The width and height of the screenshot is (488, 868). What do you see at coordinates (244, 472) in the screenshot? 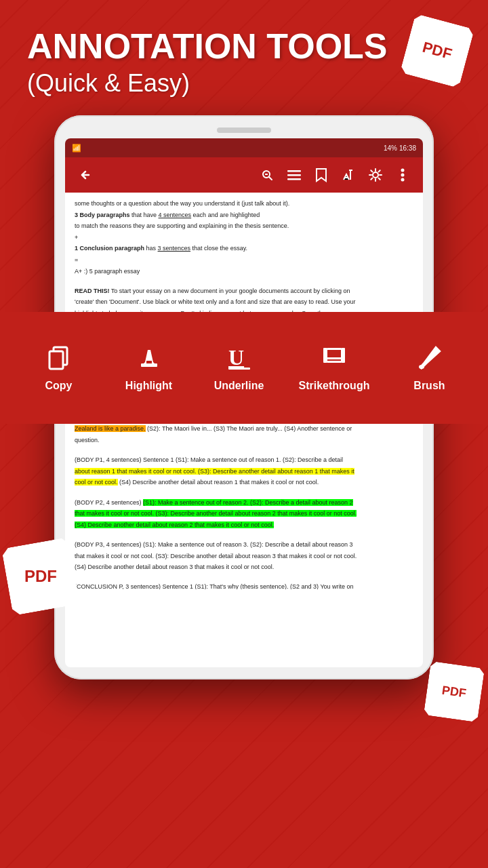
I see `pdf-line: about reason 1 that makes it cool or not…` at bounding box center [244, 472].